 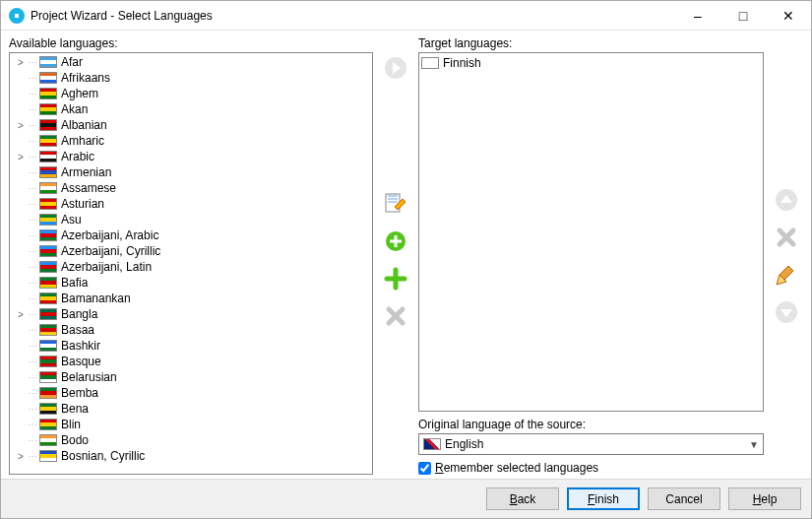 I want to click on maximize-button: □, so click(x=743, y=16).